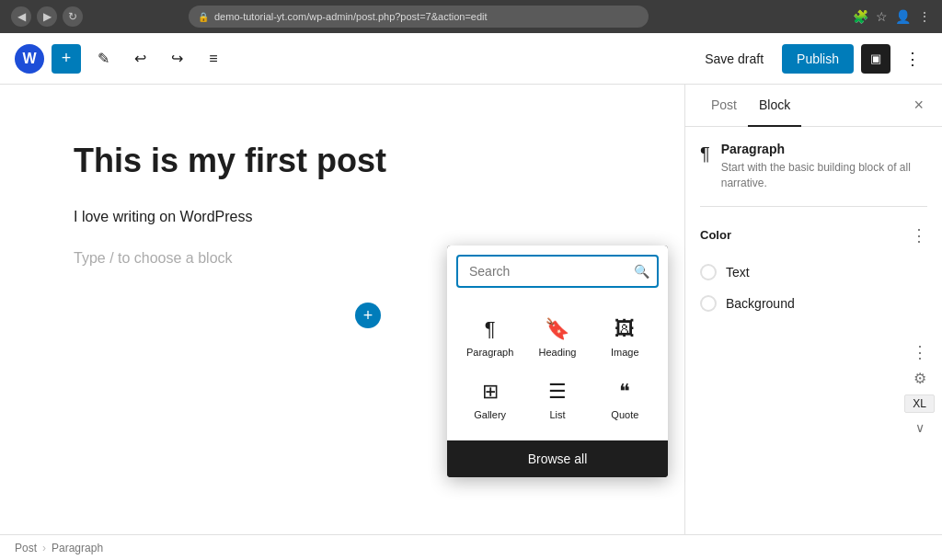  I want to click on address-bar: 🔒 demo-tutorial-yt.com/wp-admin/post.php…, so click(419, 17).